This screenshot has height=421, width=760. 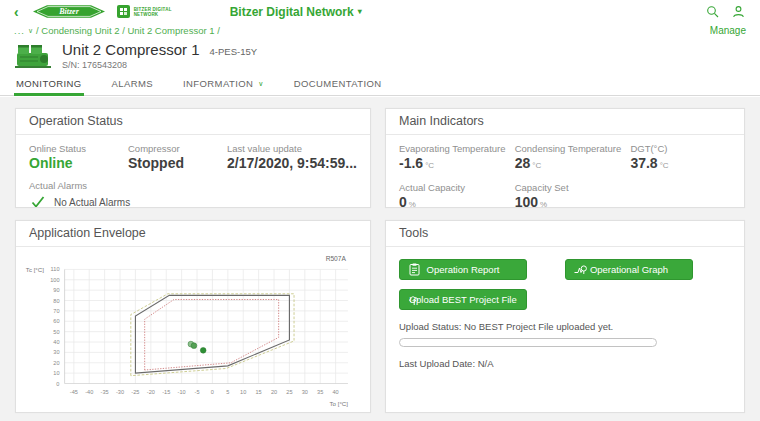 I want to click on compressor-state-field: Compressor Stopped, so click(x=178, y=157).